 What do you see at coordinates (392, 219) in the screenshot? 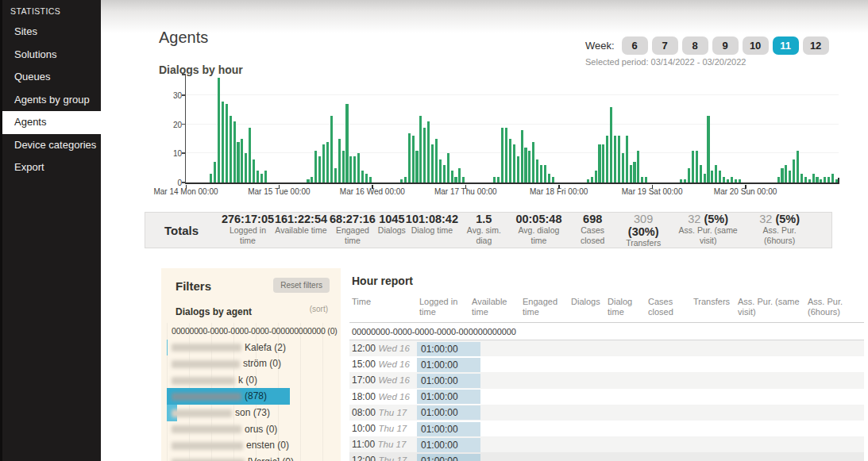
I see `metric-value: 1045` at bounding box center [392, 219].